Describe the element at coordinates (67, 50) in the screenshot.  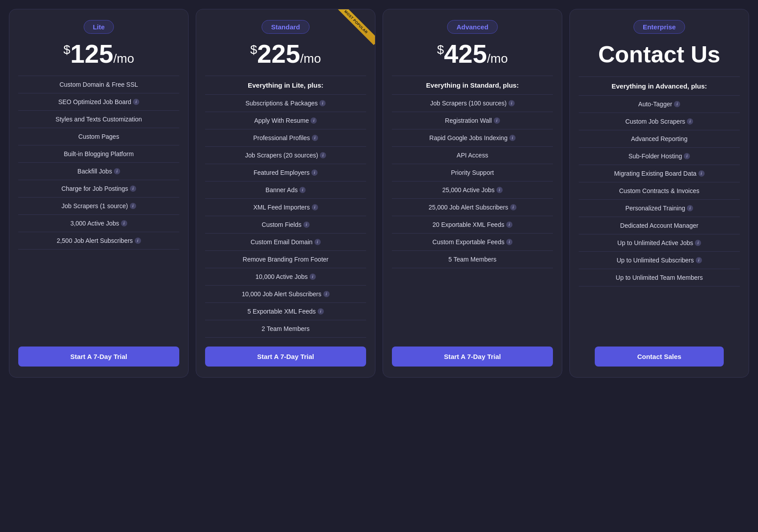
I see `currency-symbol: $` at that location.